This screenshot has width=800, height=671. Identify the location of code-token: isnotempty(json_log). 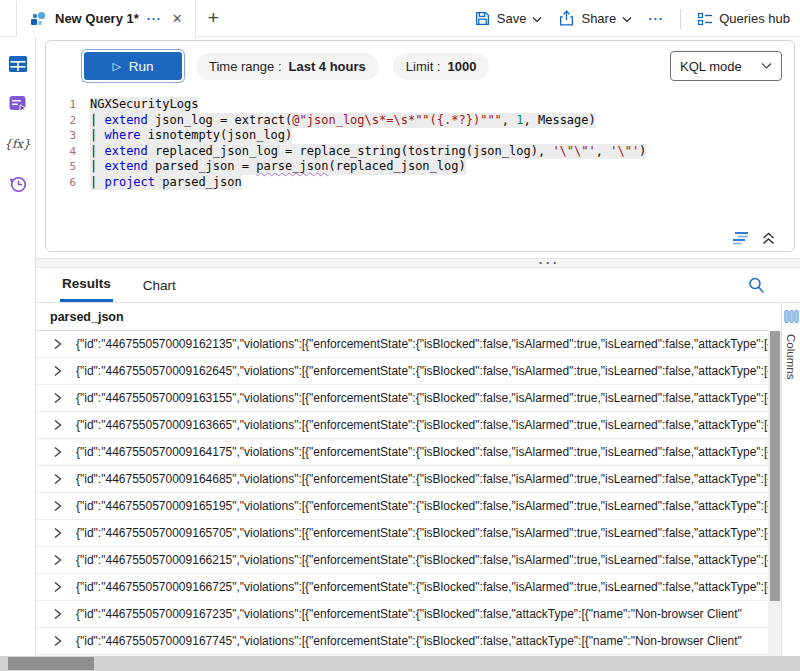
(217, 135).